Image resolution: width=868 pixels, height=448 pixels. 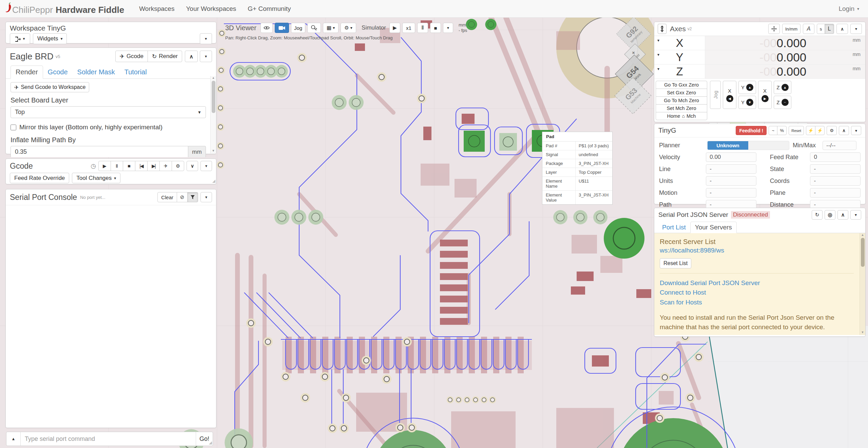 I want to click on jog-z-plus-button: Z▲, so click(x=783, y=88).